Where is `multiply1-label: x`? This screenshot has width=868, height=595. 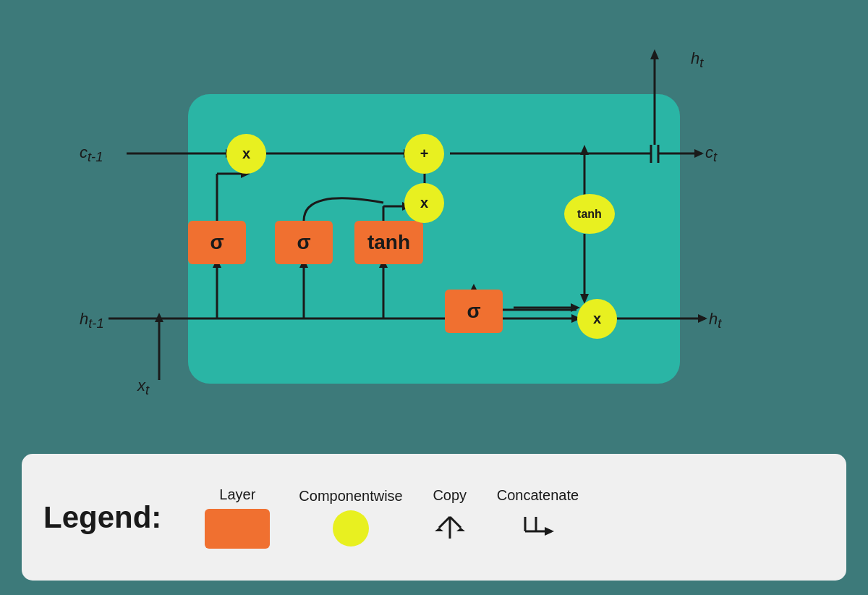 multiply1-label: x is located at coordinates (246, 153).